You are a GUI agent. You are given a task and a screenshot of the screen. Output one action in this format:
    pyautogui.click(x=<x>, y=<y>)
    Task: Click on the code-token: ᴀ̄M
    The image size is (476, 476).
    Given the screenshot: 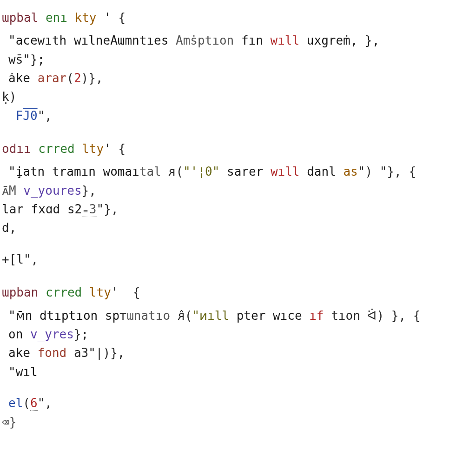 What is the action you would take?
    pyautogui.click(x=13, y=191)
    